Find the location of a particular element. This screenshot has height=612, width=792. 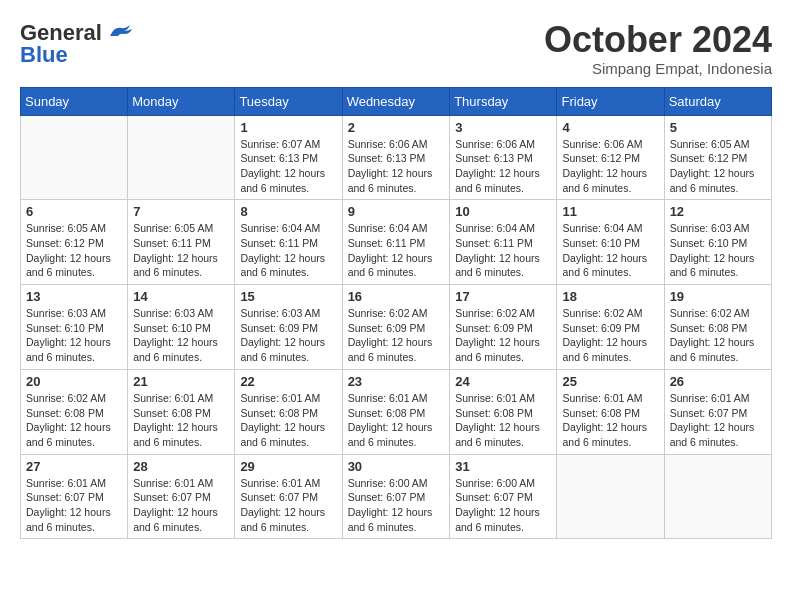

day-number: 7 is located at coordinates (181, 212).